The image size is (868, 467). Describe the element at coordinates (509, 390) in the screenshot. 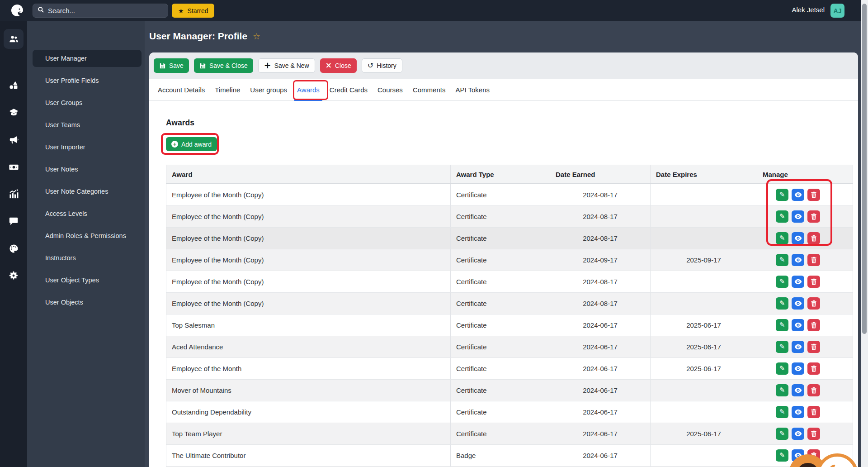

I see `table-row: Mover of MountainsCertificate2024-06-17 …` at that location.